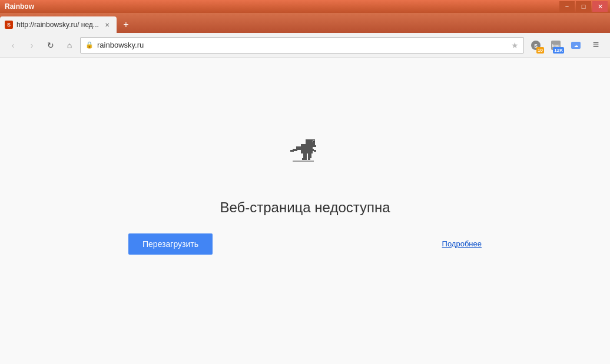 This screenshot has height=364, width=610. I want to click on tab-favicon: S, so click(9, 25).